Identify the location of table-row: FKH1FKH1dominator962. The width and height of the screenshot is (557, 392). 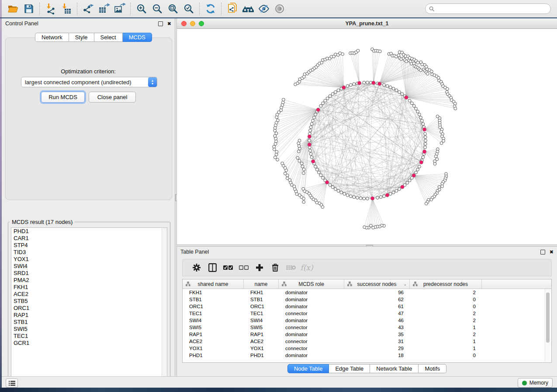
(367, 292).